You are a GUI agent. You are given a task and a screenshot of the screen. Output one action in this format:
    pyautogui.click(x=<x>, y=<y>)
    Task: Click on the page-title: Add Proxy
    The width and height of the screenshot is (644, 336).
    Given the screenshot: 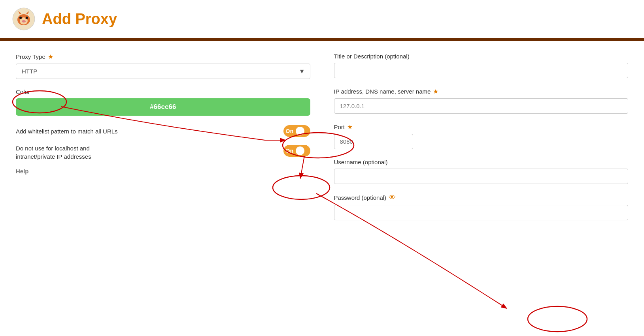 What is the action you would take?
    pyautogui.click(x=79, y=19)
    